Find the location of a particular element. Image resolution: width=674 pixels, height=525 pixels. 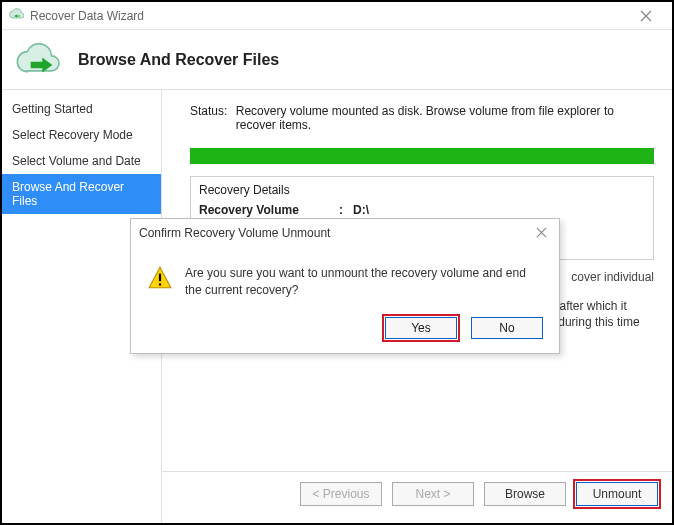

next-button: Next > is located at coordinates (433, 494).